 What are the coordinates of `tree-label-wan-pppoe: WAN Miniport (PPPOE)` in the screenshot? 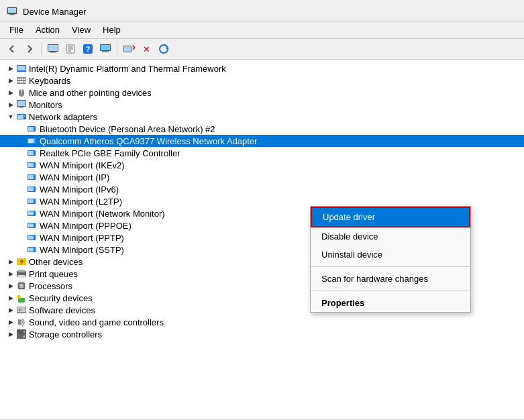 It's located at (86, 225).